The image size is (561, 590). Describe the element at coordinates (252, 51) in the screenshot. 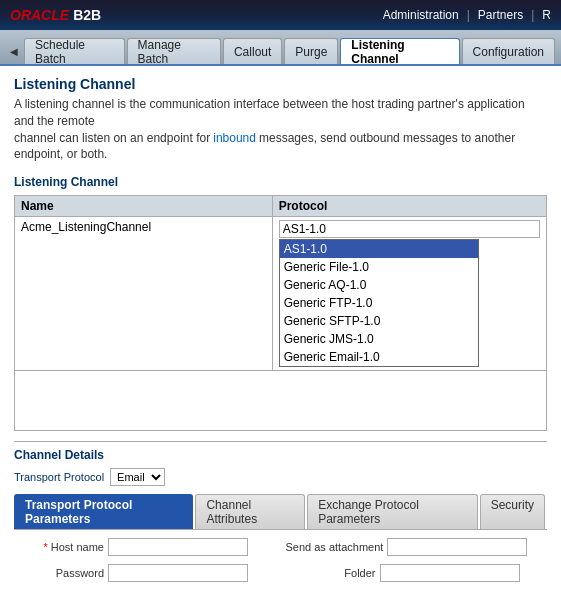

I see `tab-callout: Callout` at that location.